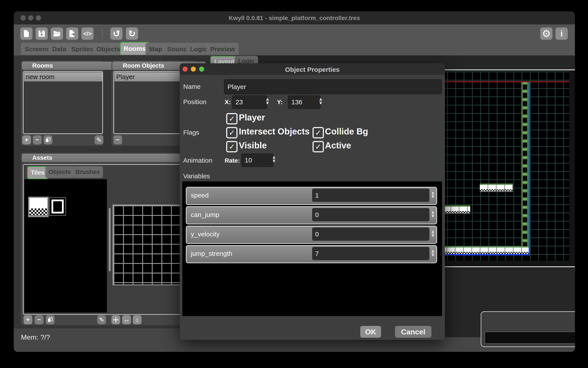  What do you see at coordinates (116, 320) in the screenshot?
I see `move-asset-button` at bounding box center [116, 320].